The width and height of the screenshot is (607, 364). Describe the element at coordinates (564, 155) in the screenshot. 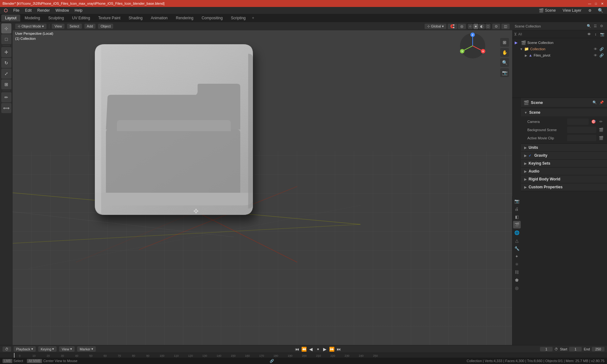

I see `gravity-section-header: ▶ ✓ Gravity` at that location.